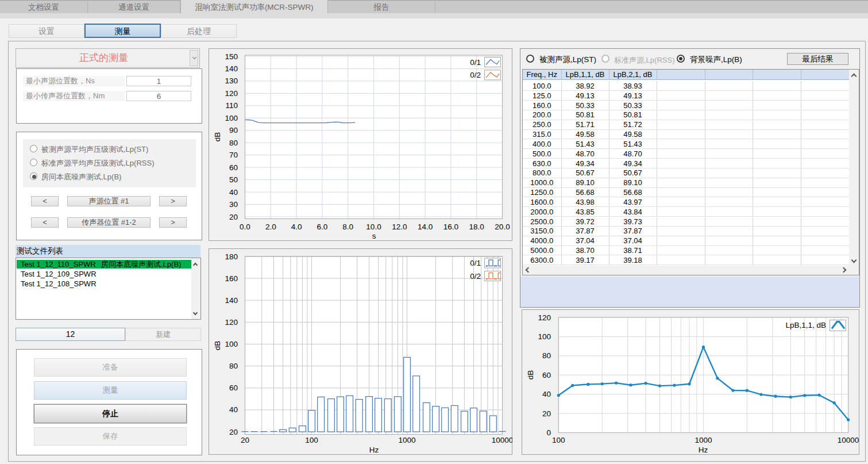 This screenshot has width=868, height=464. I want to click on svg-text: s, so click(375, 236).